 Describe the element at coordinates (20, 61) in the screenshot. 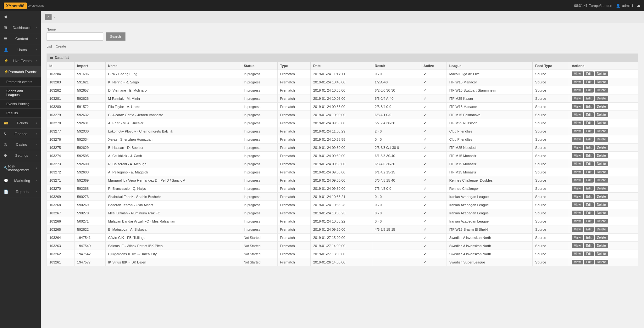

I see `sidebar-item-live-events: ⚡ Live Events ›` at that location.